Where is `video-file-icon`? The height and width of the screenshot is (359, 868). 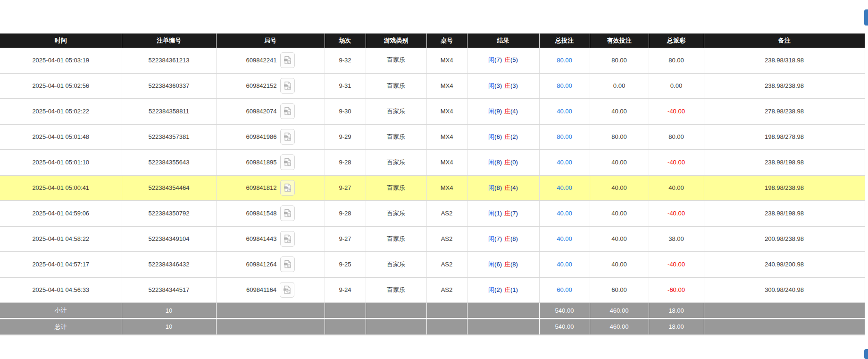
video-file-icon is located at coordinates (288, 265).